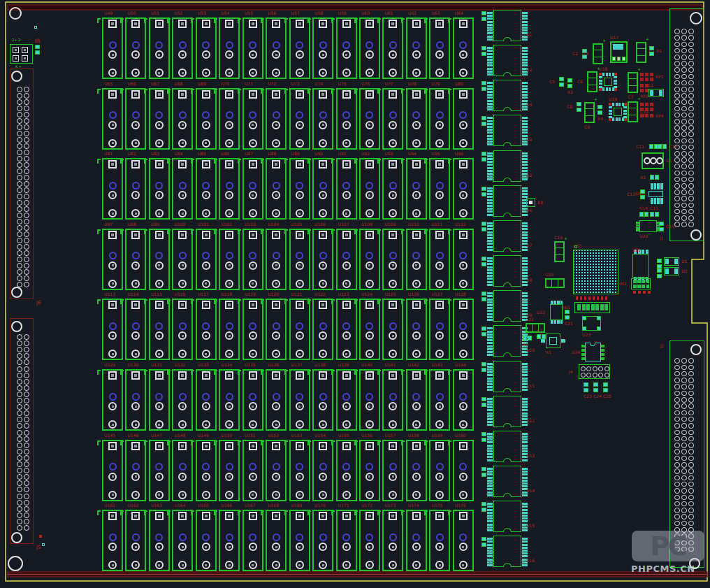 The width and height of the screenshot is (710, 588). Describe the element at coordinates (390, 294) in the screenshot. I see `ref-designator-label: U125` at that location.